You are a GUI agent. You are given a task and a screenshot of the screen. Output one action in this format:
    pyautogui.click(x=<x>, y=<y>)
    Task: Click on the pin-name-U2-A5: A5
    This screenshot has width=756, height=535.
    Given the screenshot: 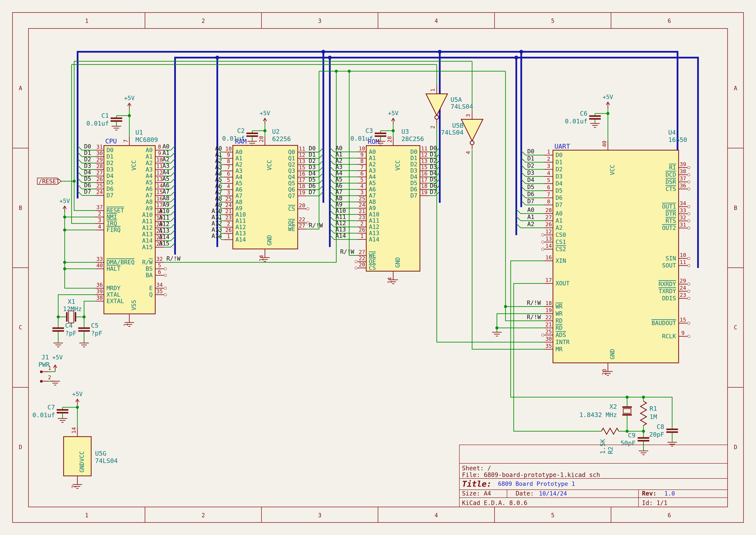 What is the action you would take?
    pyautogui.click(x=239, y=183)
    